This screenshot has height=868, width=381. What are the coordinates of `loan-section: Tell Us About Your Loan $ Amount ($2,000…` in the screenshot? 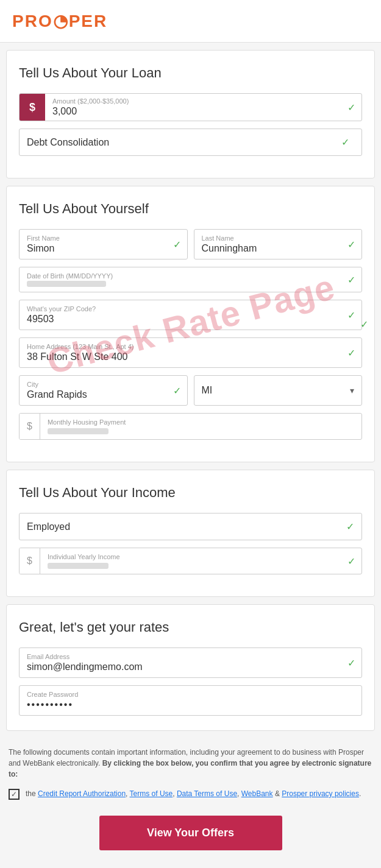 It's located at (190, 115).